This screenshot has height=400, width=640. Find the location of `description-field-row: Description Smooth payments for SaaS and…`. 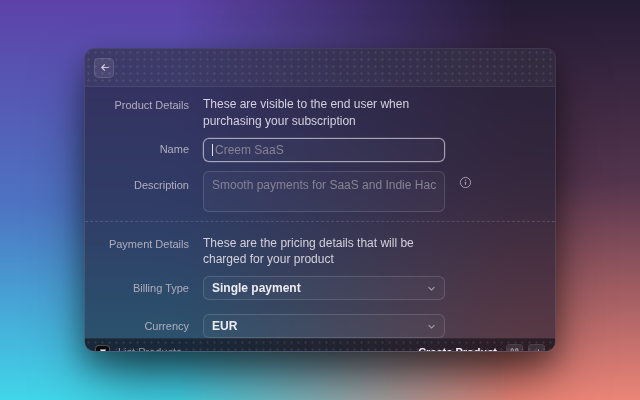

description-field-row: Description Smooth payments for SaaS and… is located at coordinates (320, 192).